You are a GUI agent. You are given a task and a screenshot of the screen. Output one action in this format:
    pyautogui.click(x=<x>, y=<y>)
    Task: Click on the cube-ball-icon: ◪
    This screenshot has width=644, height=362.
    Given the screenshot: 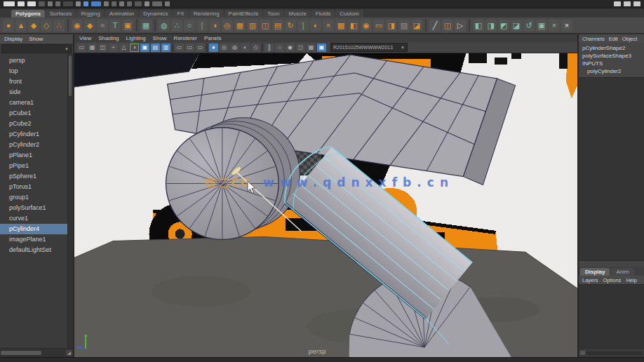 What is the action you would take?
    pyautogui.click(x=417, y=25)
    